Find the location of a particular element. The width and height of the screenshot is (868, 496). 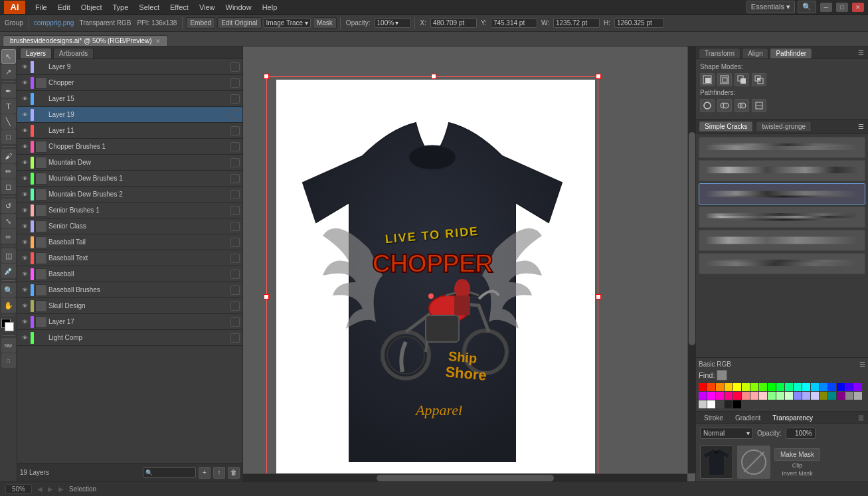

status-arrow: ▶ is located at coordinates (50, 489).